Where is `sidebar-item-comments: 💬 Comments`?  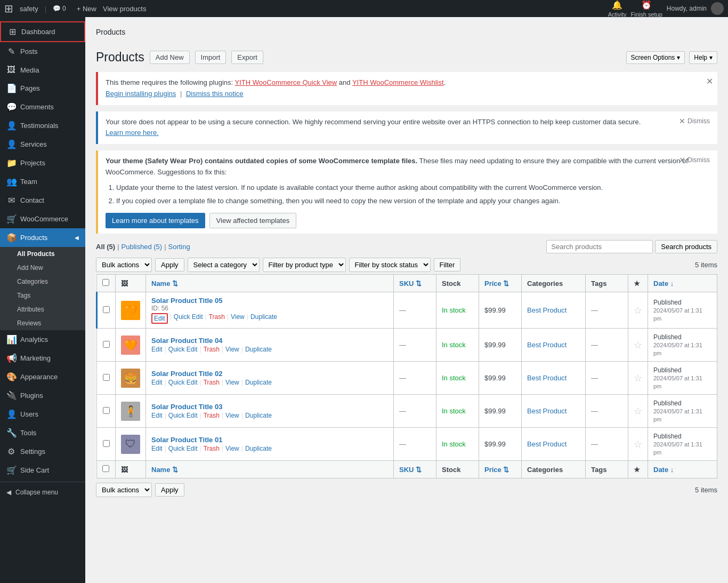
sidebar-item-comments: 💬 Comments is located at coordinates (43, 107).